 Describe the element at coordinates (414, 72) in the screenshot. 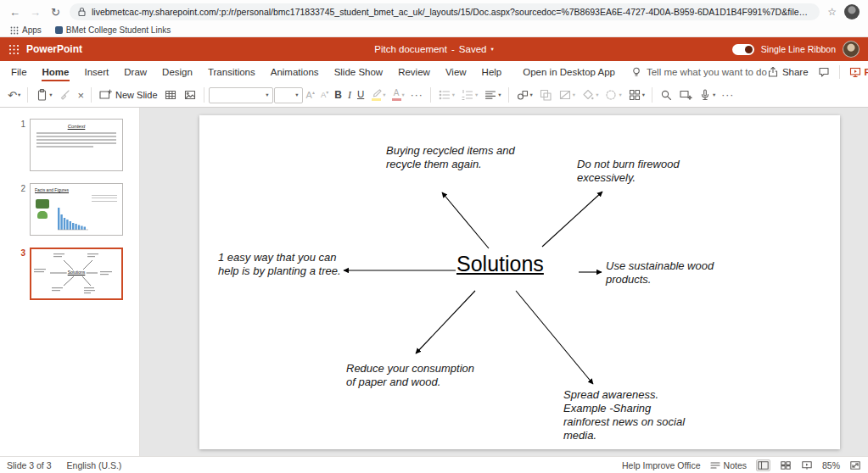

I see `tab-review: Review` at that location.